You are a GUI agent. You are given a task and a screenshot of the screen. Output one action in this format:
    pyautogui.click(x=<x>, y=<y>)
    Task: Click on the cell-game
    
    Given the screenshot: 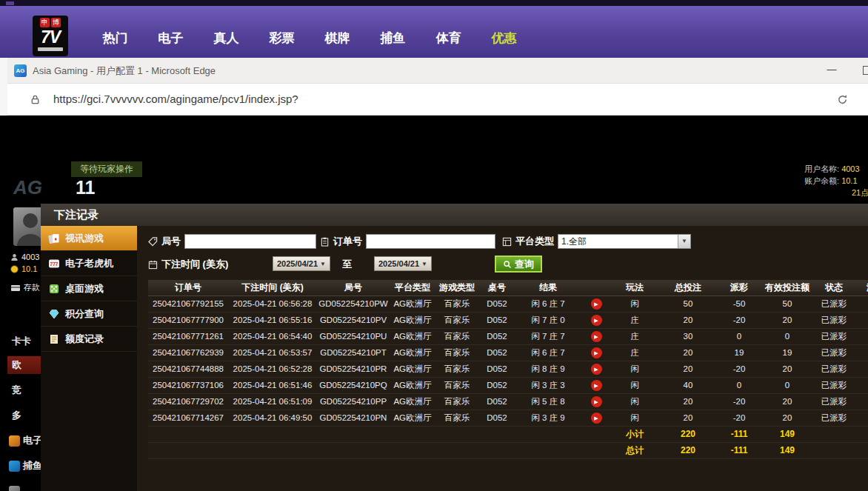 What is the action you would take?
    pyautogui.click(x=861, y=304)
    